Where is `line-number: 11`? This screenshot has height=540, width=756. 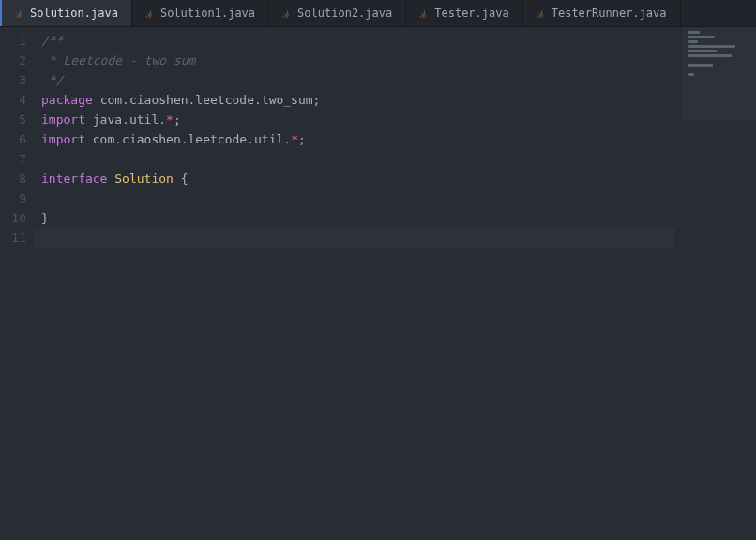 line-number: 11 is located at coordinates (13, 238).